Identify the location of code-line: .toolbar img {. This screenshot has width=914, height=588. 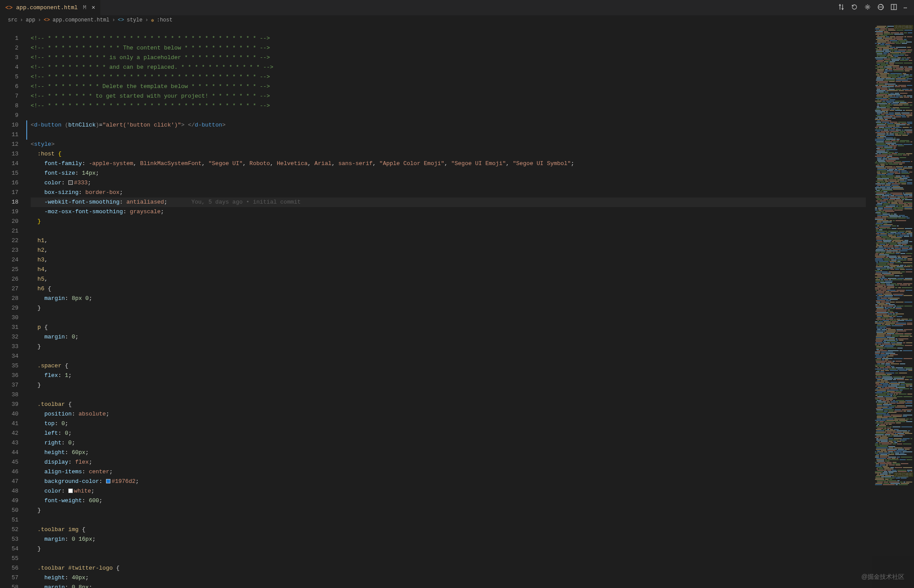
(448, 530).